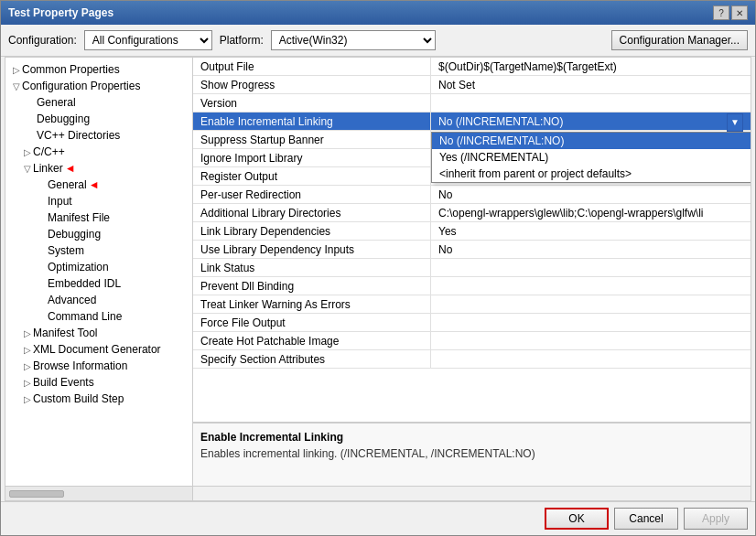 The width and height of the screenshot is (756, 536). What do you see at coordinates (591, 84) in the screenshot?
I see `prop-value-1: Not Set` at bounding box center [591, 84].